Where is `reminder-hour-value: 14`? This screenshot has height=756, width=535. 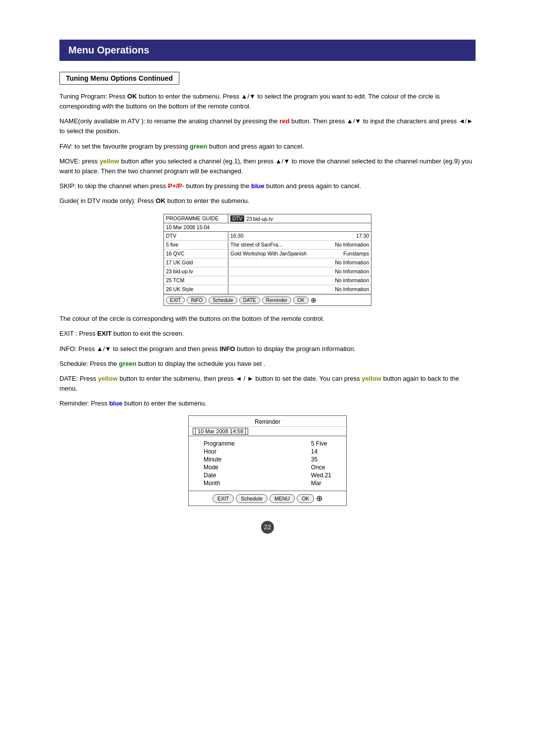
reminder-hour-value: 14 is located at coordinates (321, 452).